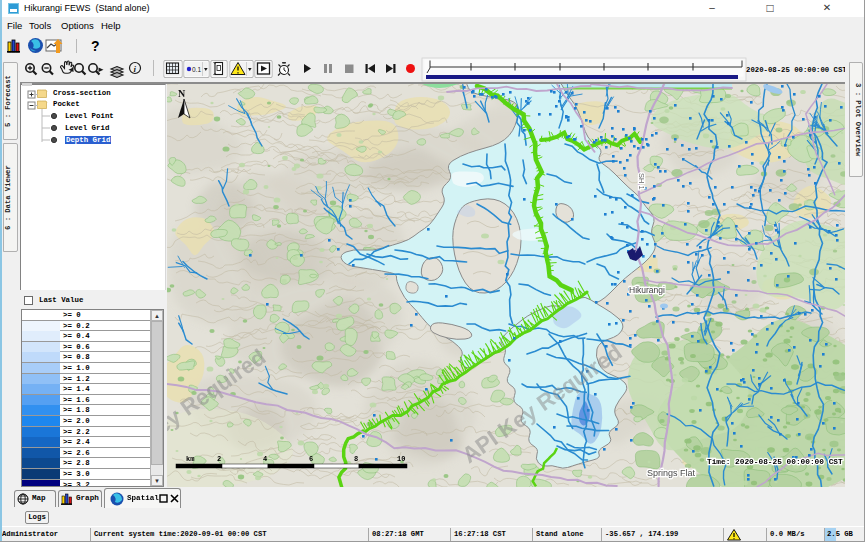 This screenshot has width=865, height=542. Describe the element at coordinates (219, 459) in the screenshot. I see `svg-text: 2` at that location.